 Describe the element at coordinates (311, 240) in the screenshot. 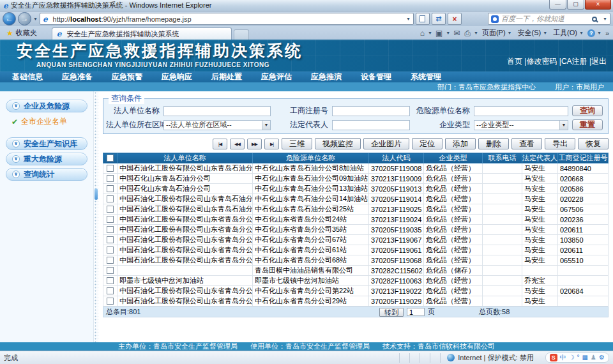

I see `cell: 中石化山东省青岛分公司67站` at that location.